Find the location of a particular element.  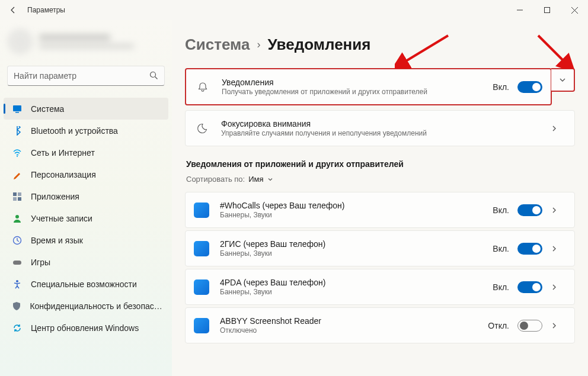

minimize-button is located at coordinates (520, 10).